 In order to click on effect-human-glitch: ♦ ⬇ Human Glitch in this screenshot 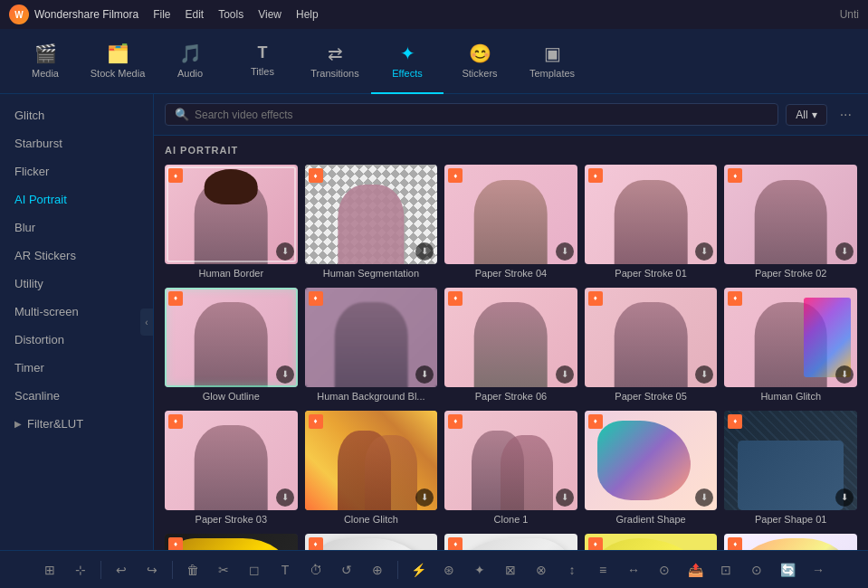, I will do `click(791, 345)`.